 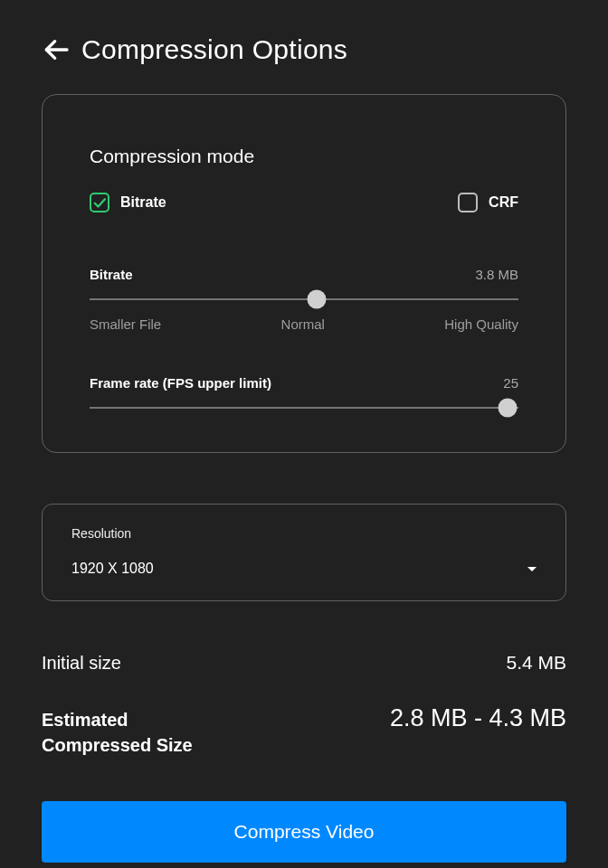 I want to click on bitrate-slider-section: Bitrate 3.8 MB Smaller File Normal High …, so click(x=304, y=299).